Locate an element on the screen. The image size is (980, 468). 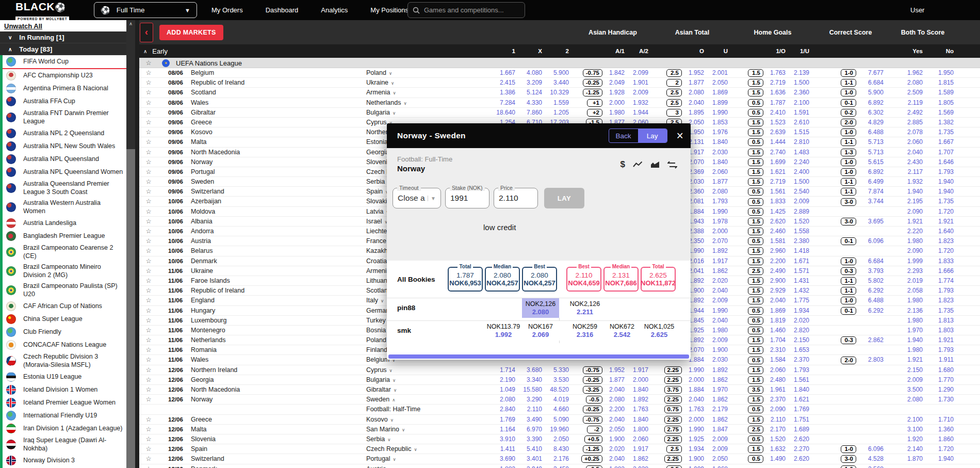
odds-correct-score: 5.900 is located at coordinates (873, 93).